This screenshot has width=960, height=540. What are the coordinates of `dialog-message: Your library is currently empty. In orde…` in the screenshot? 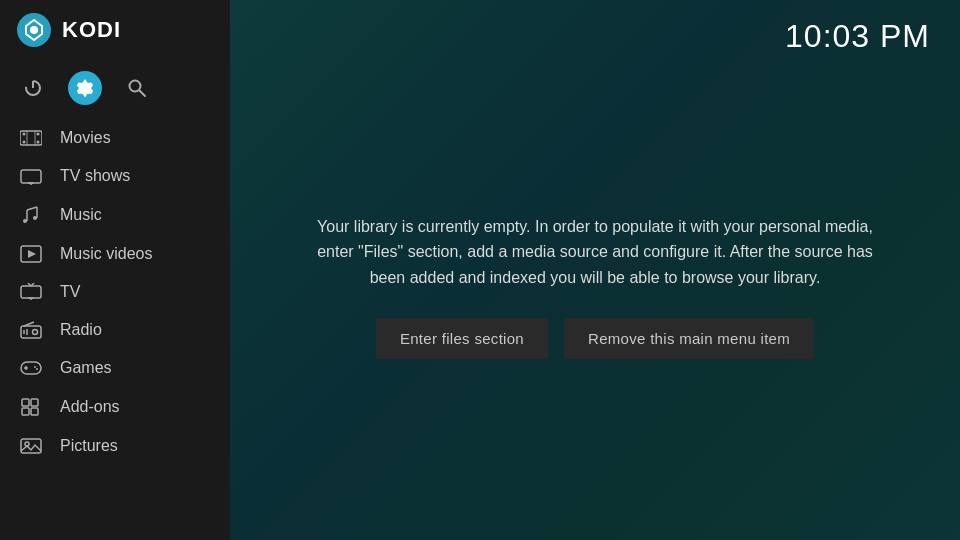 It's located at (595, 252).